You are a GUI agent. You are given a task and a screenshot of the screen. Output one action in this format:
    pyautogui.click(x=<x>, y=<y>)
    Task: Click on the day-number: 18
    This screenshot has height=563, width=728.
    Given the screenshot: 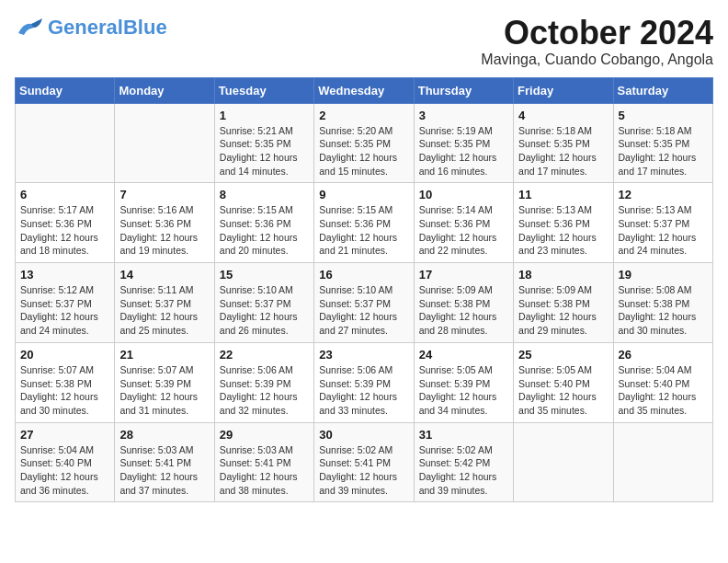 What is the action you would take?
    pyautogui.click(x=563, y=274)
    